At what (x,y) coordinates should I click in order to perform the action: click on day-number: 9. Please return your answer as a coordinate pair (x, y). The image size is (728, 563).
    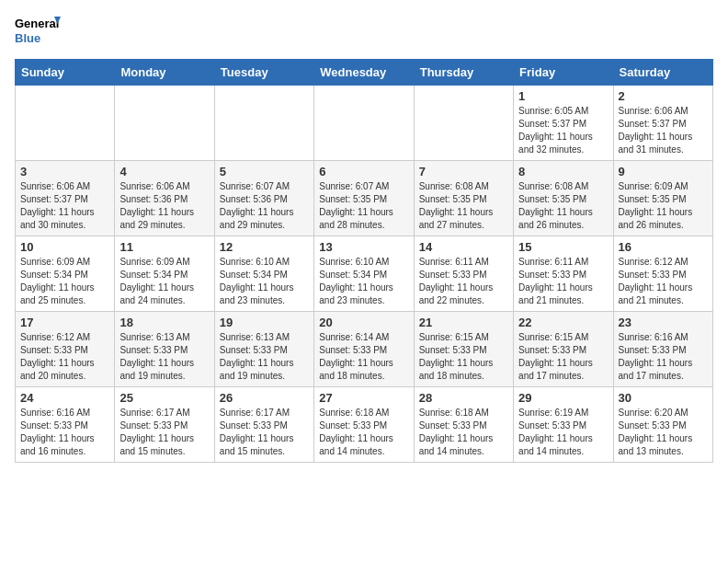
    Looking at the image, I should click on (664, 171).